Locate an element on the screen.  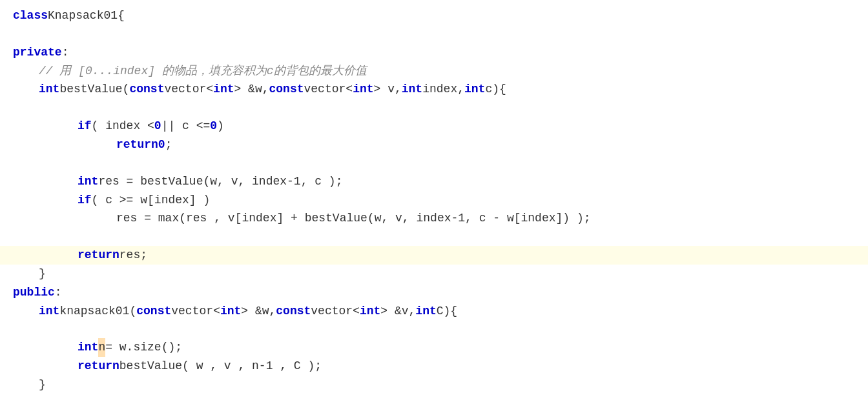
token-plain: ) is located at coordinates (221, 126).